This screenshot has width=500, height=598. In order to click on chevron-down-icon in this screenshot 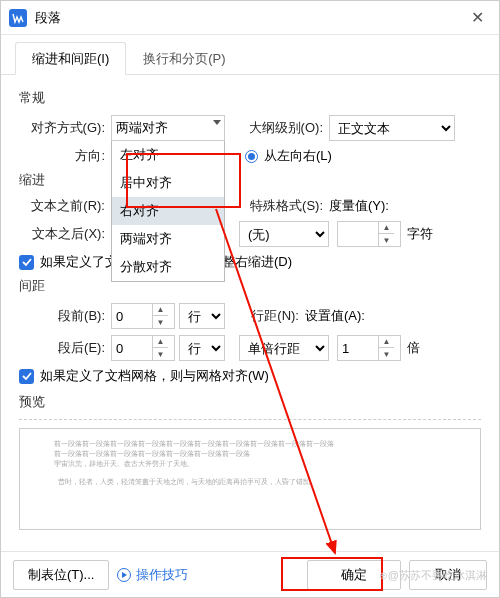, I will do `click(217, 122)`.